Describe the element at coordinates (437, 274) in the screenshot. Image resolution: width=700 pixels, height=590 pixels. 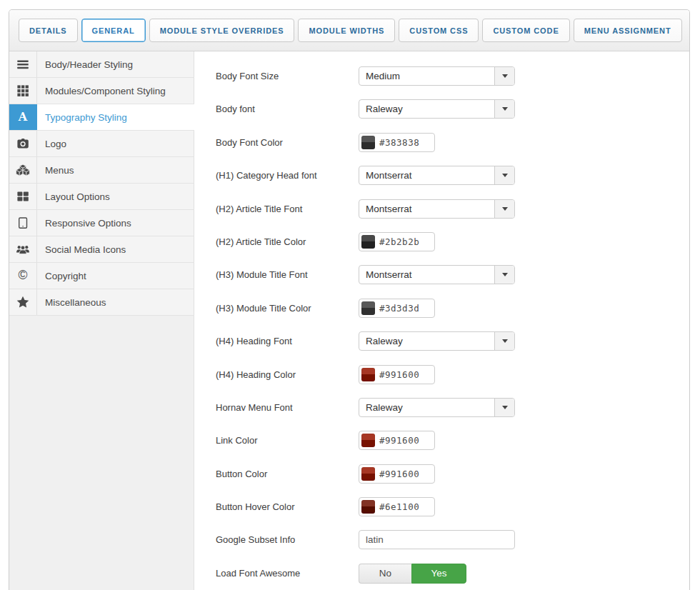
I see `h3-module-title-font-select: Montserrat` at that location.